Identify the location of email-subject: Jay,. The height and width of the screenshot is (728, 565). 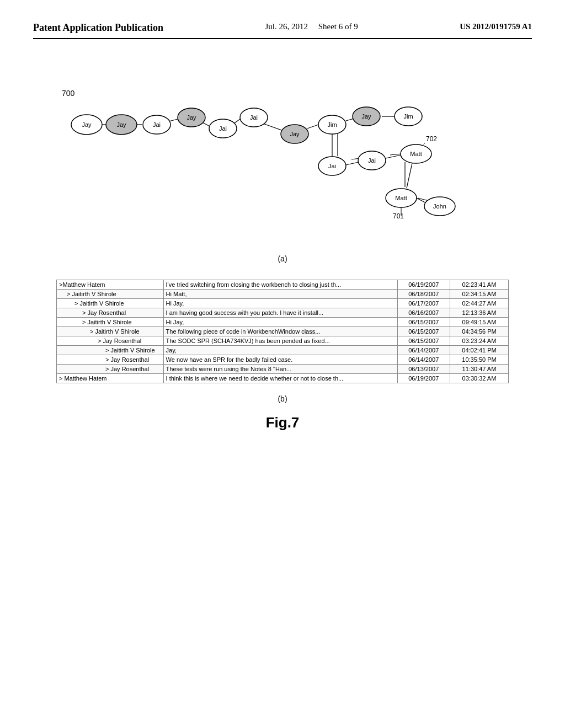
(280, 351).